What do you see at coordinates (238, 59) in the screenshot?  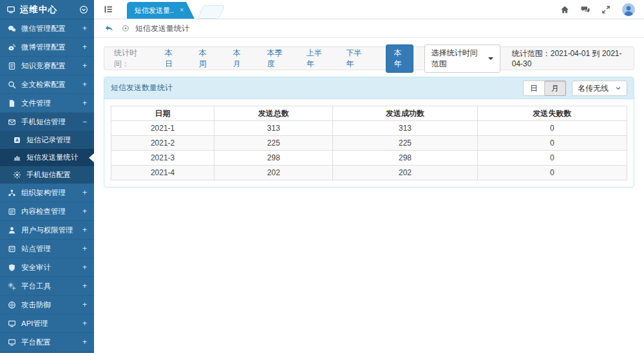 I see `filter-option-2: 本月` at bounding box center [238, 59].